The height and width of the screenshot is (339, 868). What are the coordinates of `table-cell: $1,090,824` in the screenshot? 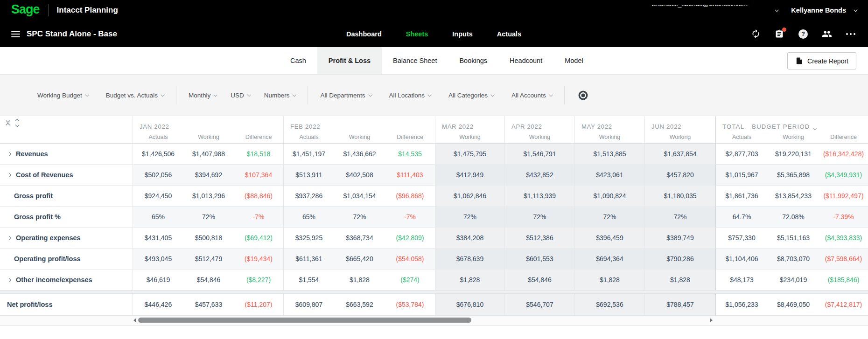 It's located at (610, 196).